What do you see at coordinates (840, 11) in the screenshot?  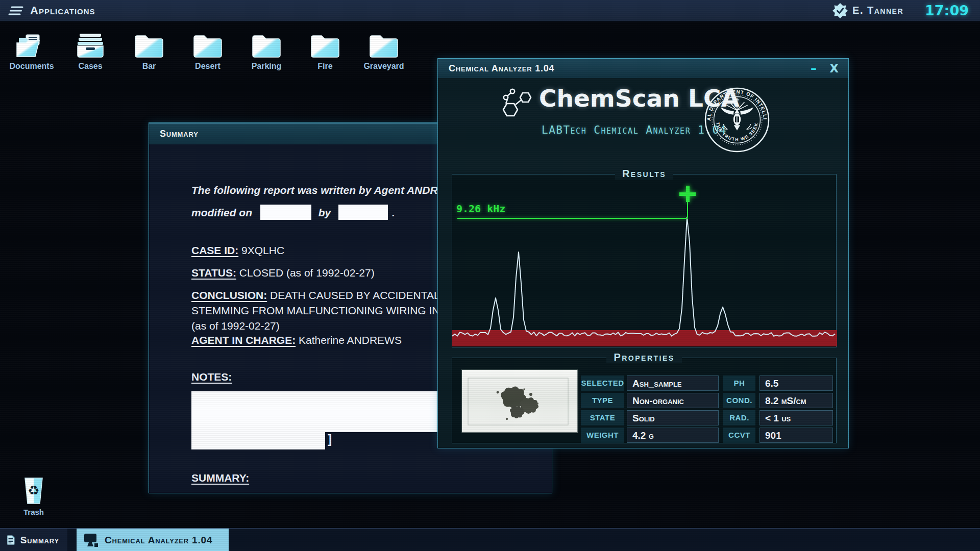 I see `user-badge-icon` at bounding box center [840, 11].